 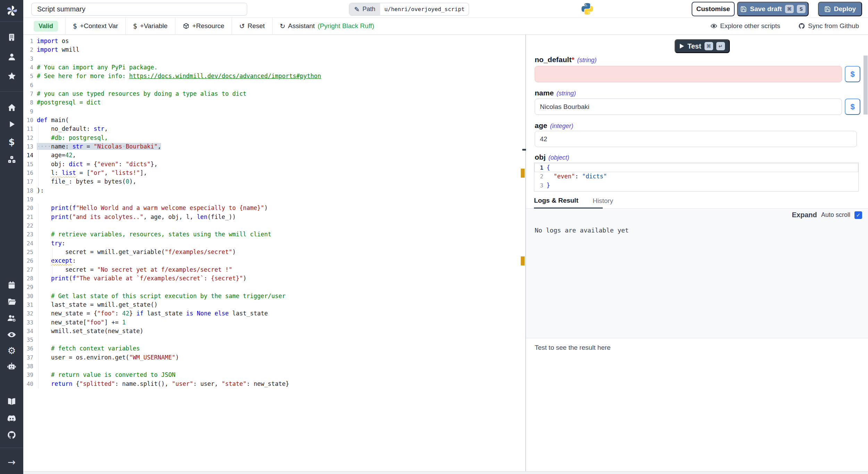 What do you see at coordinates (562, 126) in the screenshot?
I see `field-type: (integer)` at bounding box center [562, 126].